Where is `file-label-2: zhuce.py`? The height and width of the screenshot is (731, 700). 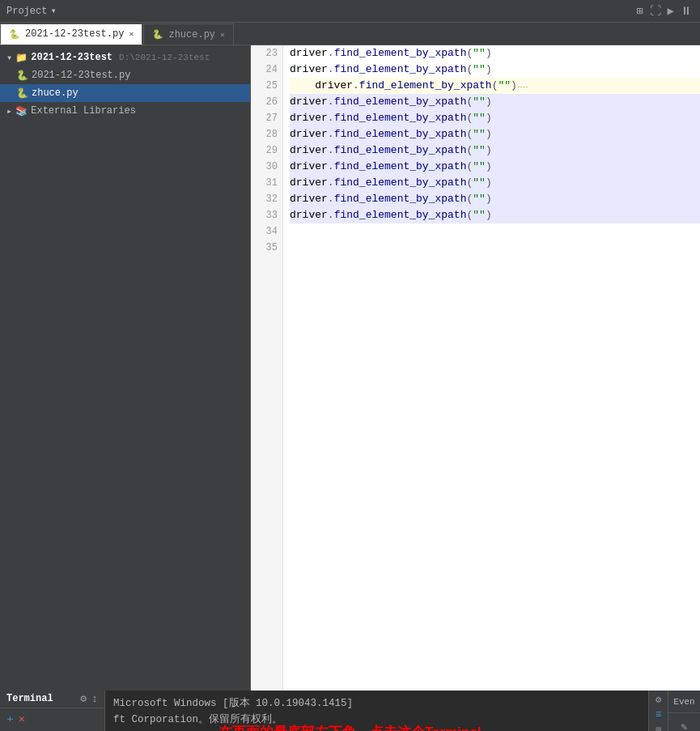 file-label-2: zhuce.py is located at coordinates (55, 93).